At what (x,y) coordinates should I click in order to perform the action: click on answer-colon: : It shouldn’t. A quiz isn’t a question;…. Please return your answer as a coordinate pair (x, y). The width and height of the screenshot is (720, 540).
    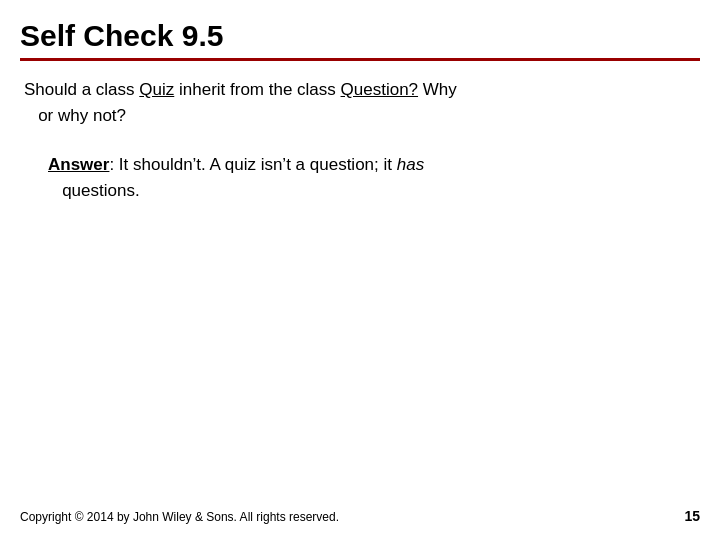
    Looking at the image, I should click on (252, 164).